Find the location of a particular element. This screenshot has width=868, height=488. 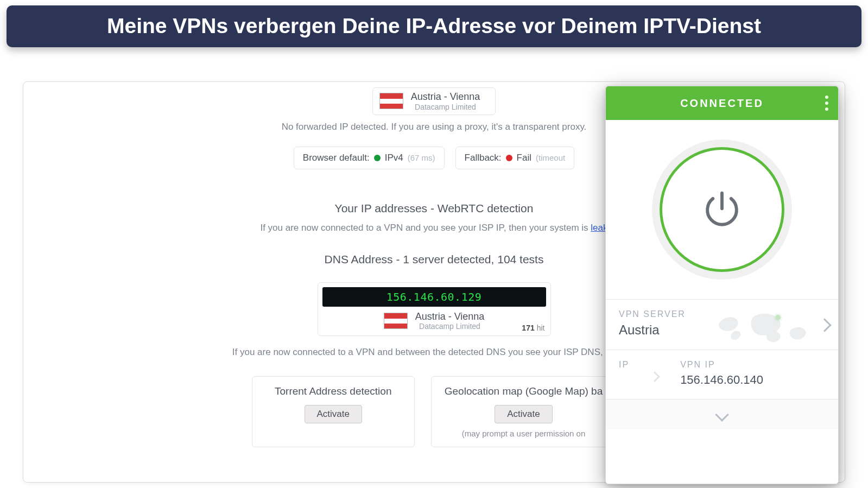

browser-default-latency: (67 ms) is located at coordinates (421, 157).